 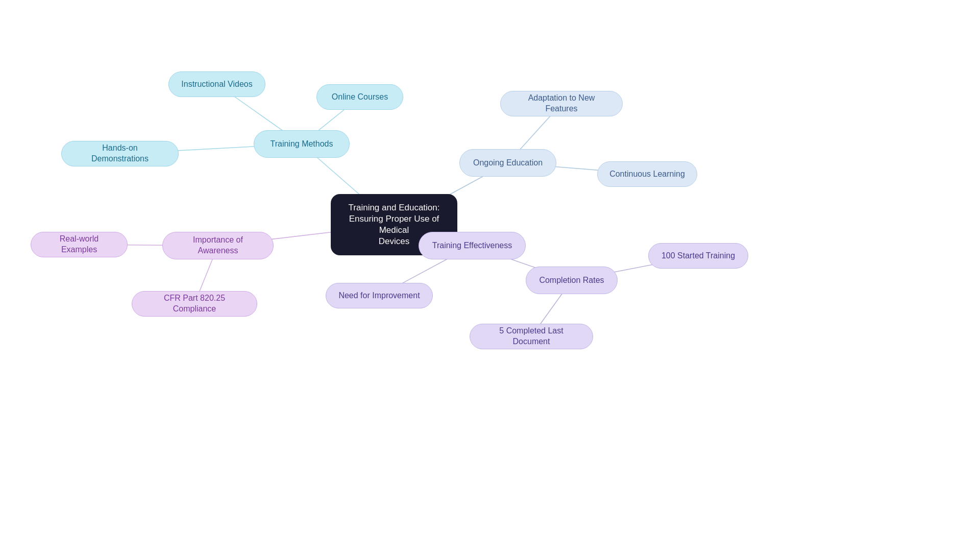 What do you see at coordinates (572, 280) in the screenshot?
I see `node-completion-rates: Completion Rates` at bounding box center [572, 280].